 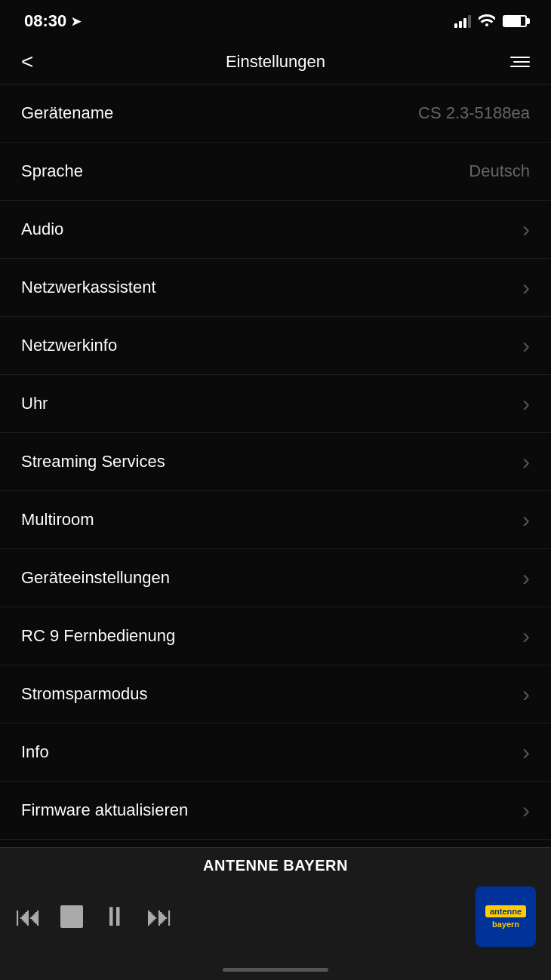 What do you see at coordinates (487, 21) in the screenshot?
I see `wifi-icon` at bounding box center [487, 21].